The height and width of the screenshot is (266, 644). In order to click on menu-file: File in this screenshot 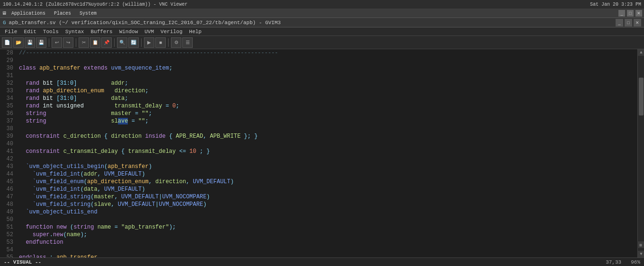, I will do `click(11, 32)`.